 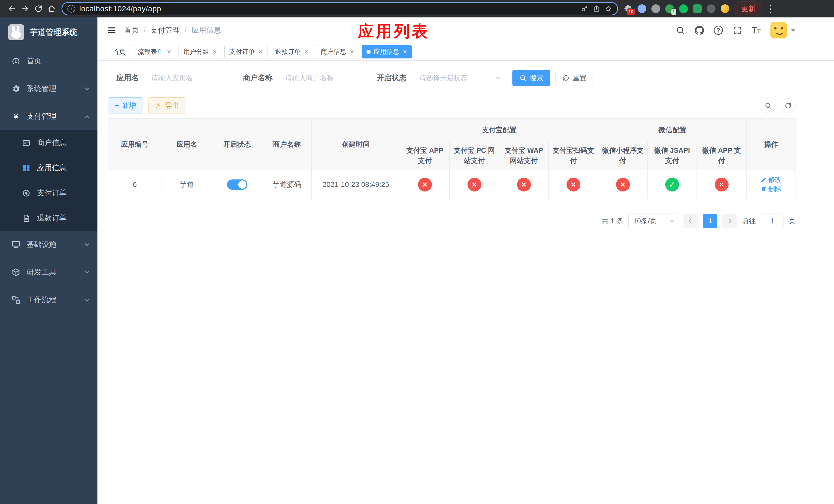 I want to click on profile-avatar-icon, so click(x=725, y=9).